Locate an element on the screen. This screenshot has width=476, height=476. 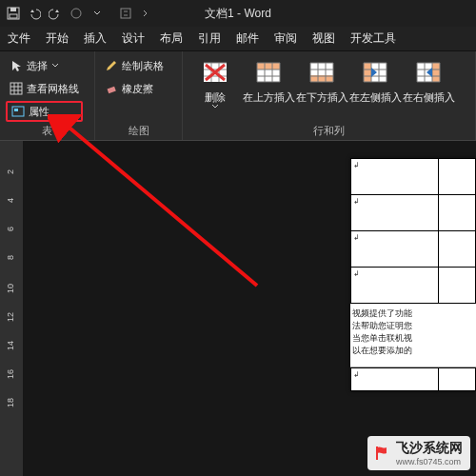
select-button: 选择 is located at coordinates (44, 66).